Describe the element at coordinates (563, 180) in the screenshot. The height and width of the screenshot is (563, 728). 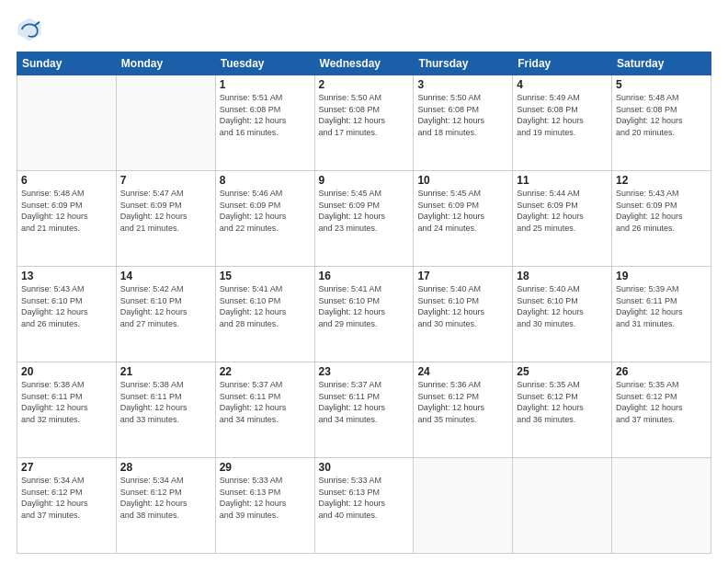
I see `day-number: 11` at that location.